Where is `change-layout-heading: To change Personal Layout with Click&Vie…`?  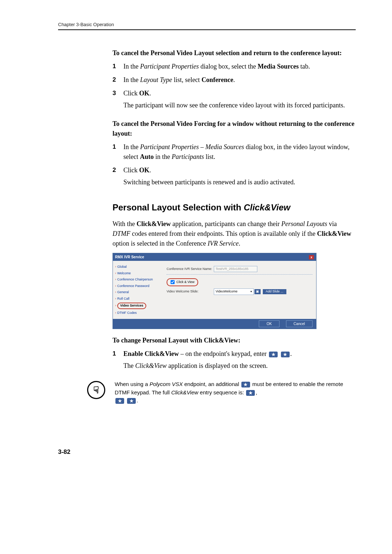 change-layout-heading: To change Personal Layout with Click&Vie… is located at coordinates (234, 340).